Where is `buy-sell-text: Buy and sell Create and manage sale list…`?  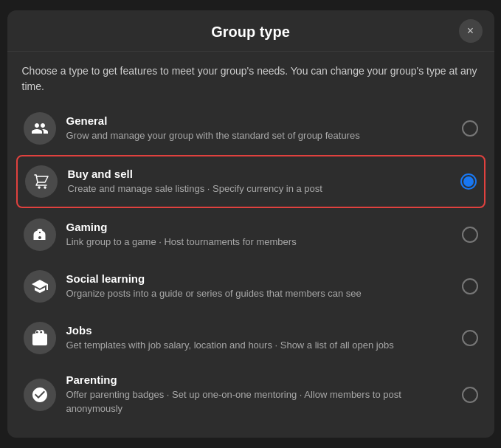 buy-sell-text: Buy and sell Create and manage sale list… is located at coordinates (260, 182).